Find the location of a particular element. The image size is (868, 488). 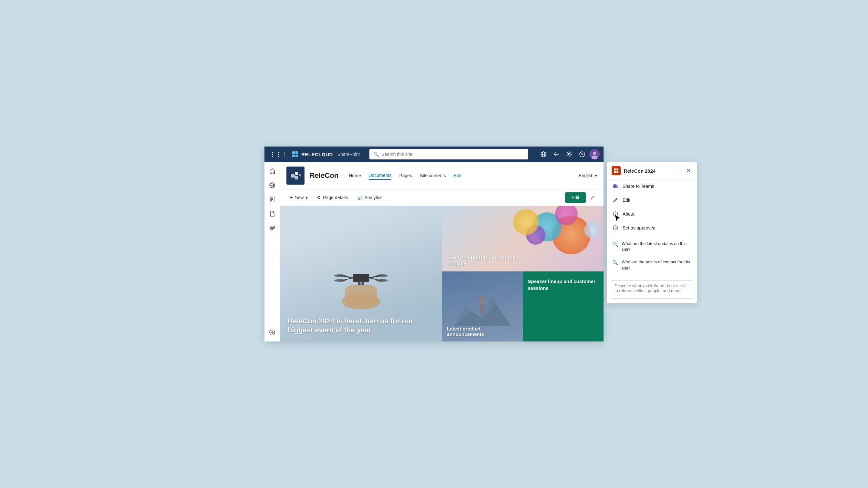

product-announcements-content: Latest product announcements is located at coordinates (482, 331).